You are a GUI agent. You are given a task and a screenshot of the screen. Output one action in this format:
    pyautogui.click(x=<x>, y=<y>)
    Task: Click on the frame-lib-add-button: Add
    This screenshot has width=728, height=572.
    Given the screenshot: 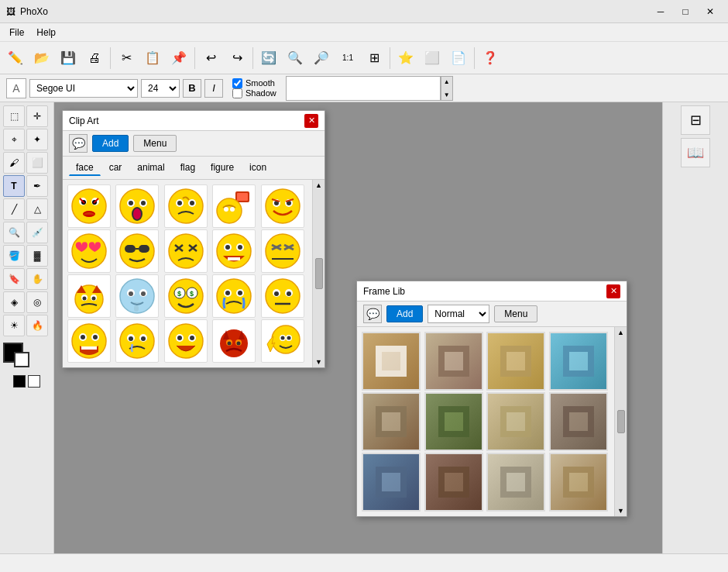 What is the action you would take?
    pyautogui.click(x=404, y=314)
    